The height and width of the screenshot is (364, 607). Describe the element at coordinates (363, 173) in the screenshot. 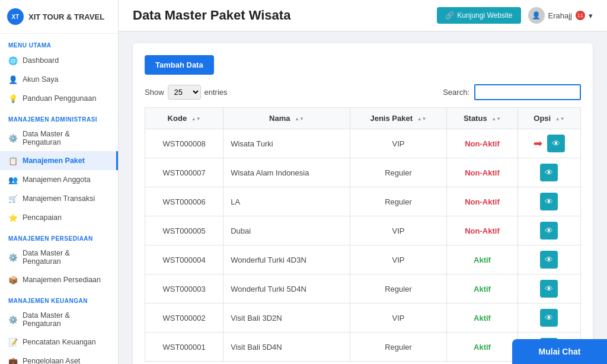

I see `table-row: WST000007 Wisata Alam Indonesia Reguler …` at that location.